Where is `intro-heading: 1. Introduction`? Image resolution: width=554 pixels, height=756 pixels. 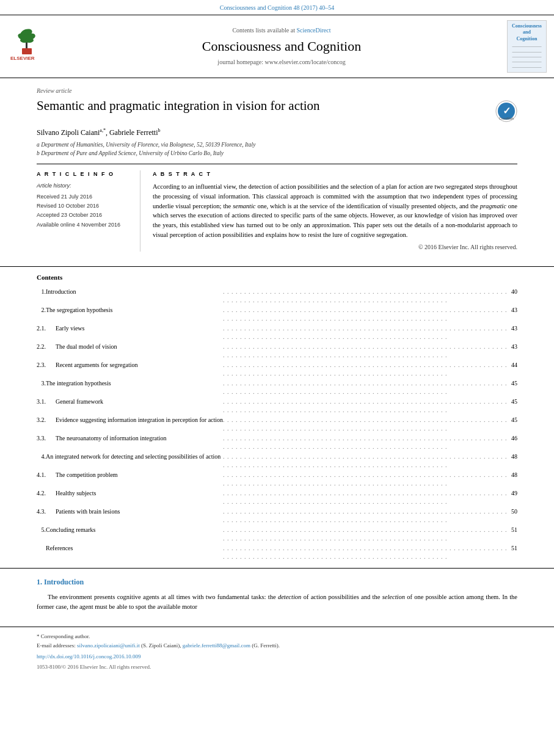
intro-heading: 1. Introduction is located at coordinates (277, 583).